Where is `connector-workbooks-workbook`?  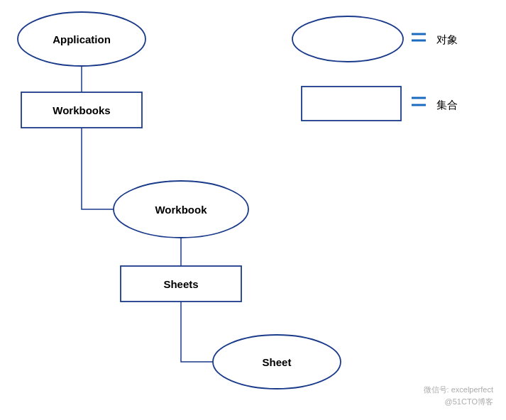 connector-workbooks-workbook is located at coordinates (99, 169).